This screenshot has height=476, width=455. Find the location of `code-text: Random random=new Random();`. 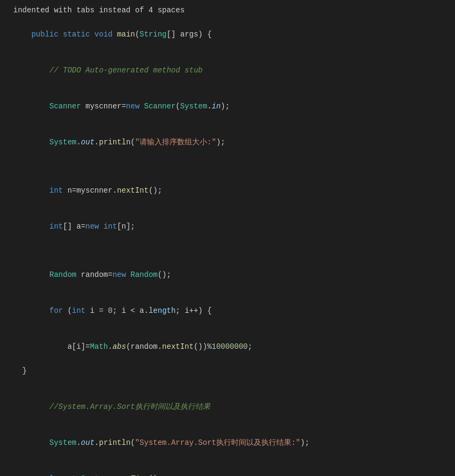

code-text: Random random=new Random(); is located at coordinates (225, 275).